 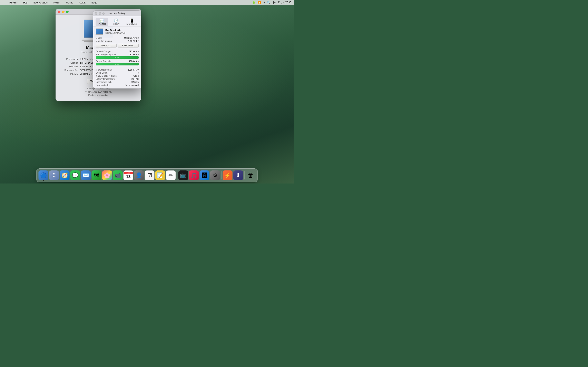 I want to click on full-charge-value: 4939 mAh, so click(x=134, y=54).